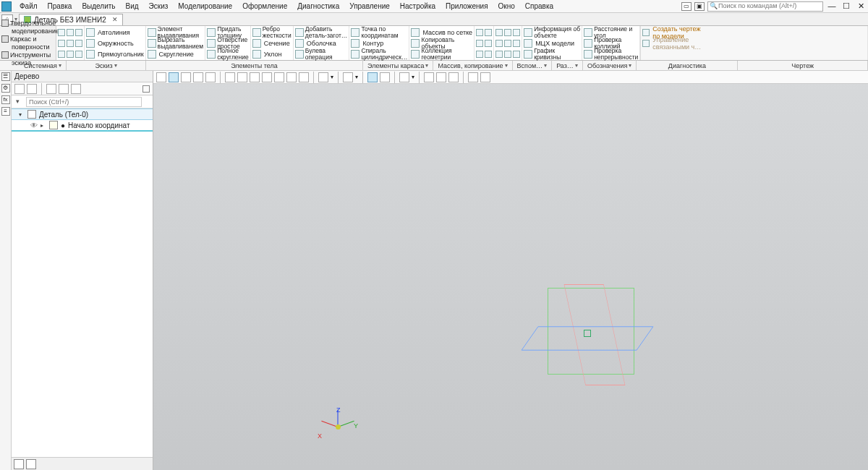 The image size is (868, 470). I want to click on tree-root: ▾ Деталь (Тел-0), so click(82, 114).